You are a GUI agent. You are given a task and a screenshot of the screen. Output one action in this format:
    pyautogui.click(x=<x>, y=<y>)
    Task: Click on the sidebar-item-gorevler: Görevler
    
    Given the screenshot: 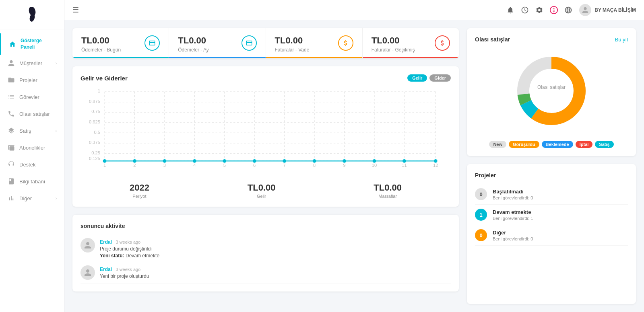 What is the action you would take?
    pyautogui.click(x=32, y=97)
    